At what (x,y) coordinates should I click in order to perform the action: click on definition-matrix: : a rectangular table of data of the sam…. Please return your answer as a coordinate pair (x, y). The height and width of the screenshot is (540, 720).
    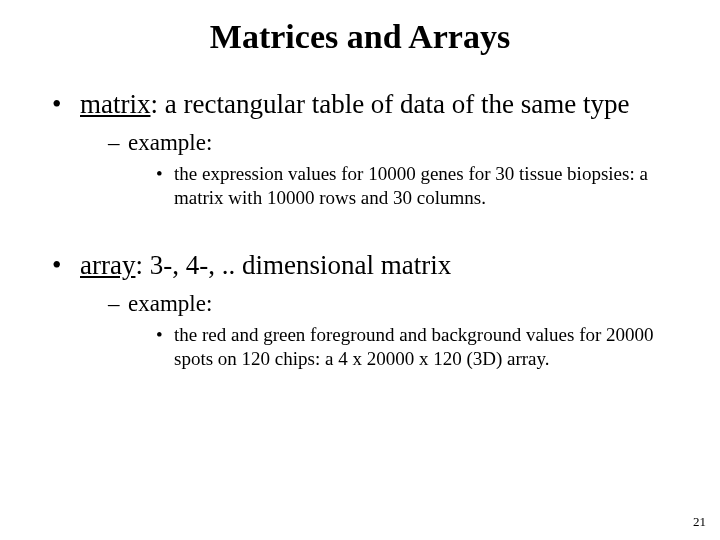
    Looking at the image, I should click on (390, 104).